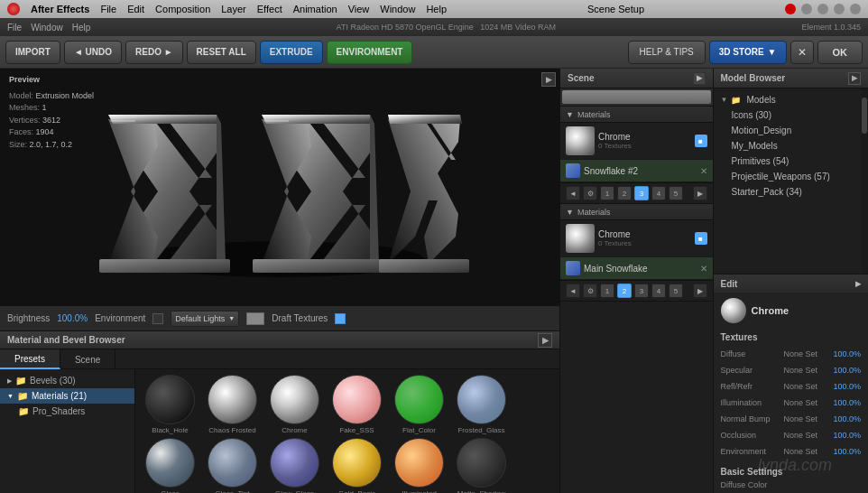  I want to click on layer-play-btn: ◄, so click(573, 193).